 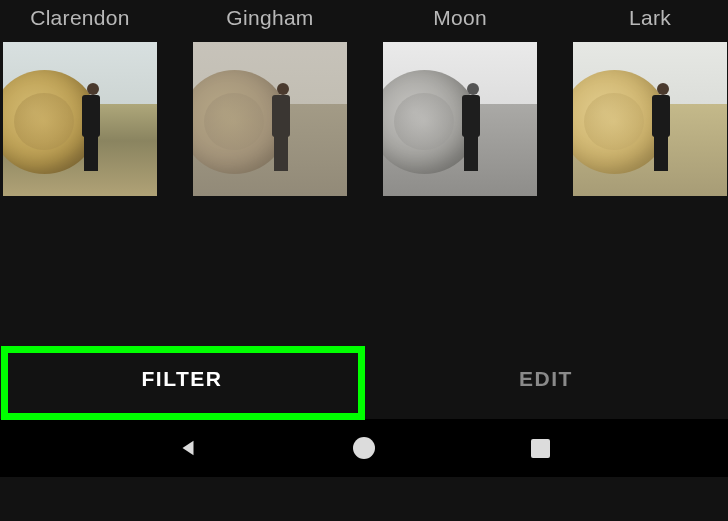 I want to click on filter-item-clarendon: Clarendon, so click(x=80, y=101).